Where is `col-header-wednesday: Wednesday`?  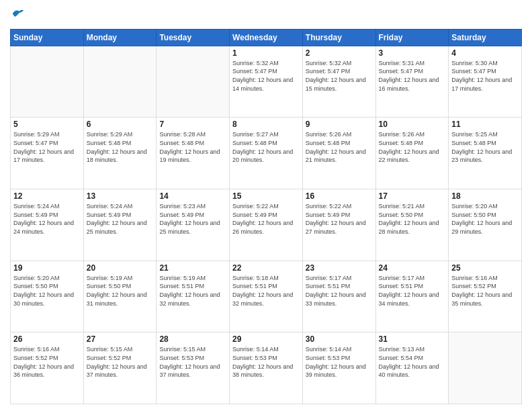
col-header-wednesday: Wednesday is located at coordinates (266, 38).